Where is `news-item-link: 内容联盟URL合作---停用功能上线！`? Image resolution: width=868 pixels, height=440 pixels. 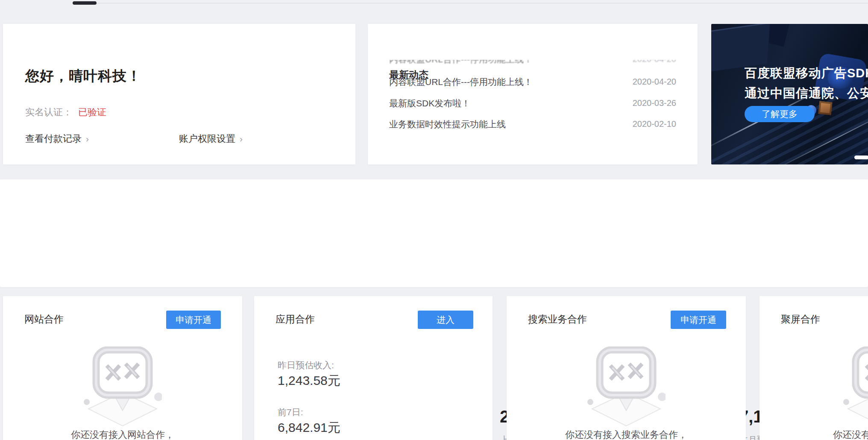
news-item-link: 内容联盟URL合作---停用功能上线！ is located at coordinates (461, 82).